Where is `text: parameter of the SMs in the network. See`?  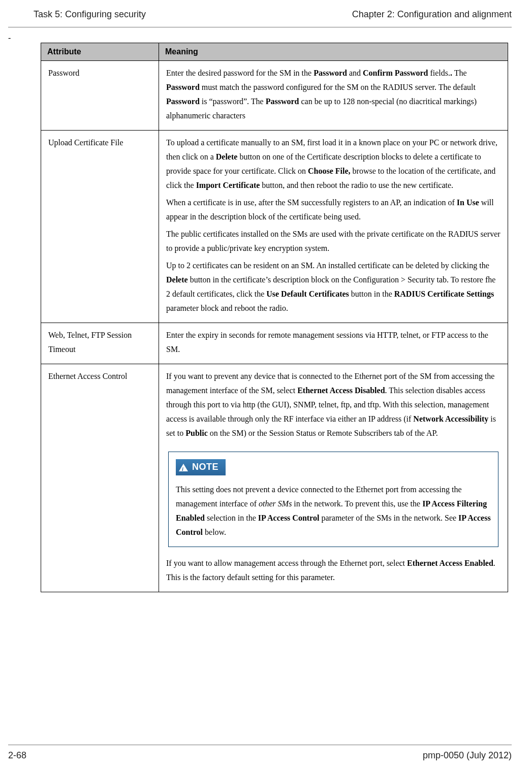 text: parameter of the SMs in the network. See is located at coordinates (389, 518).